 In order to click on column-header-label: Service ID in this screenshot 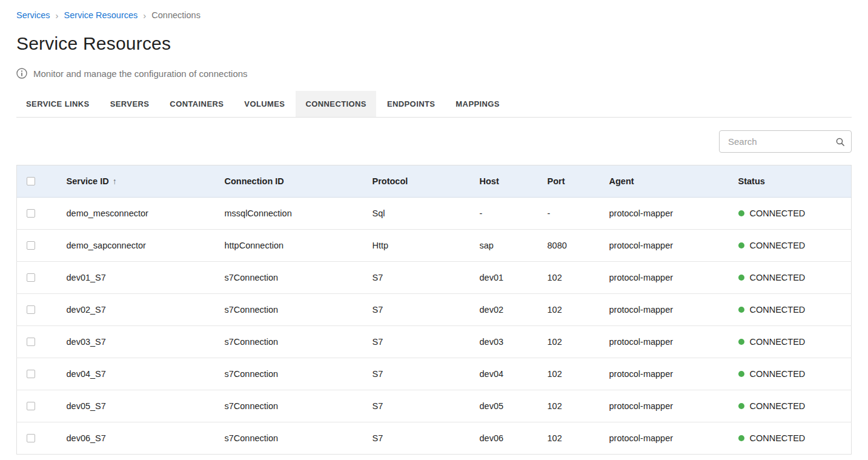, I will do `click(88, 181)`.